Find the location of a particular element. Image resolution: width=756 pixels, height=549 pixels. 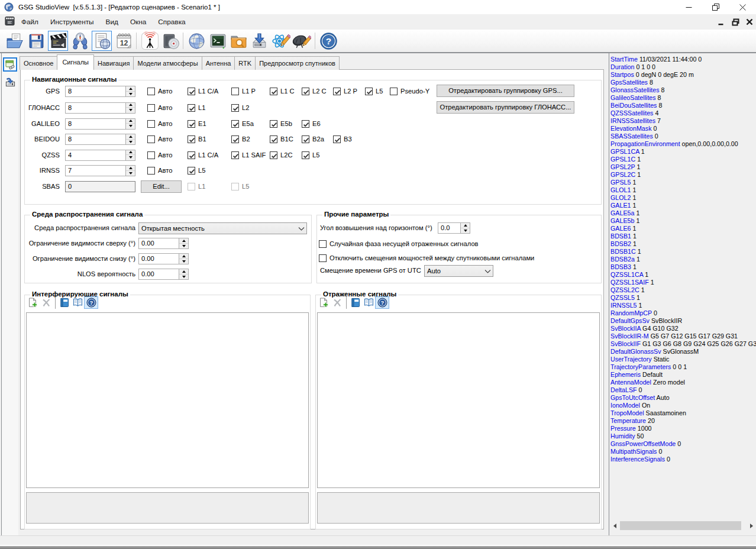

property-row: Duration 0 1 0 0 is located at coordinates (683, 67).